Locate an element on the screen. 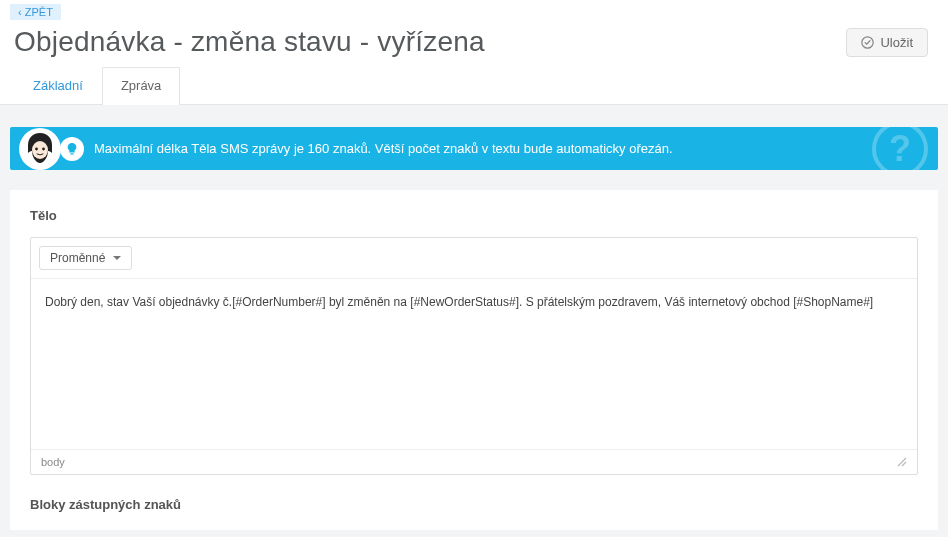 Image resolution: width=948 pixels, height=537 pixels. resize-handle-icon is located at coordinates (901, 462).